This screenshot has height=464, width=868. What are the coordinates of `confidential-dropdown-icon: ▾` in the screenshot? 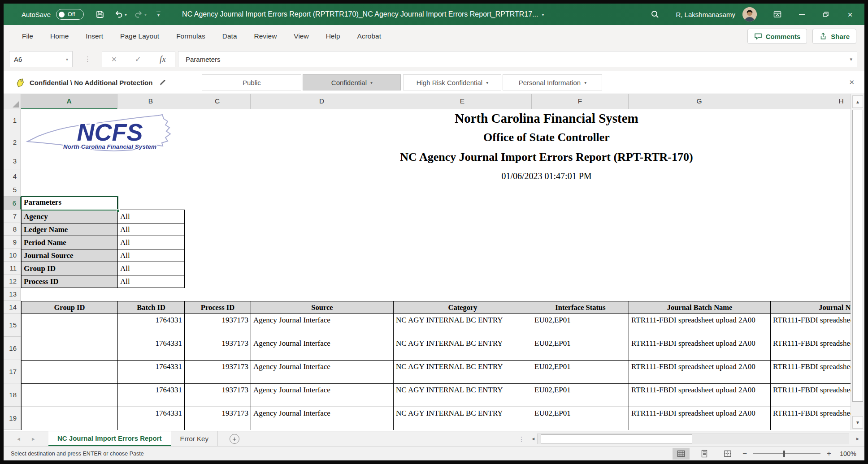 It's located at (371, 82).